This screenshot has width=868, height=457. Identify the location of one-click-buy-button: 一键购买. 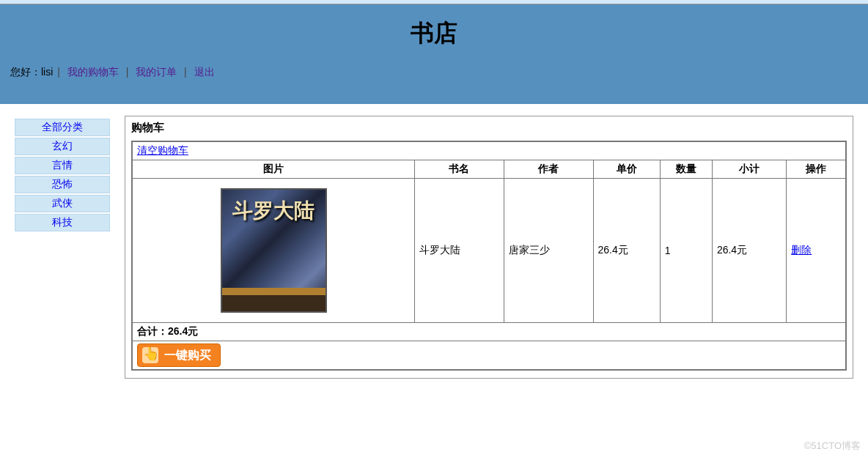
(179, 355).